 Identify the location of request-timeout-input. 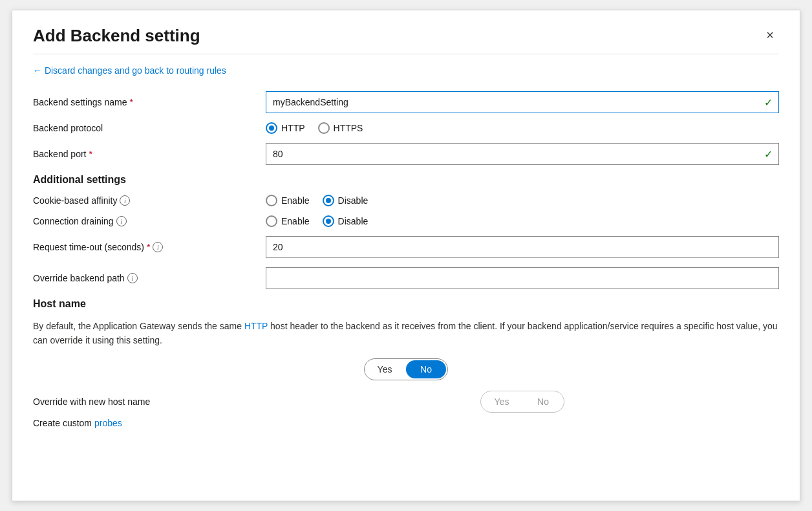
(522, 247).